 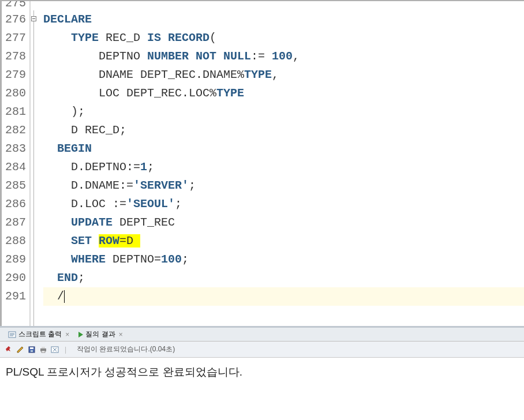 What do you see at coordinates (144, 75) in the screenshot?
I see `code-token: DNAME DEPT_REC.DNAME%` at bounding box center [144, 75].